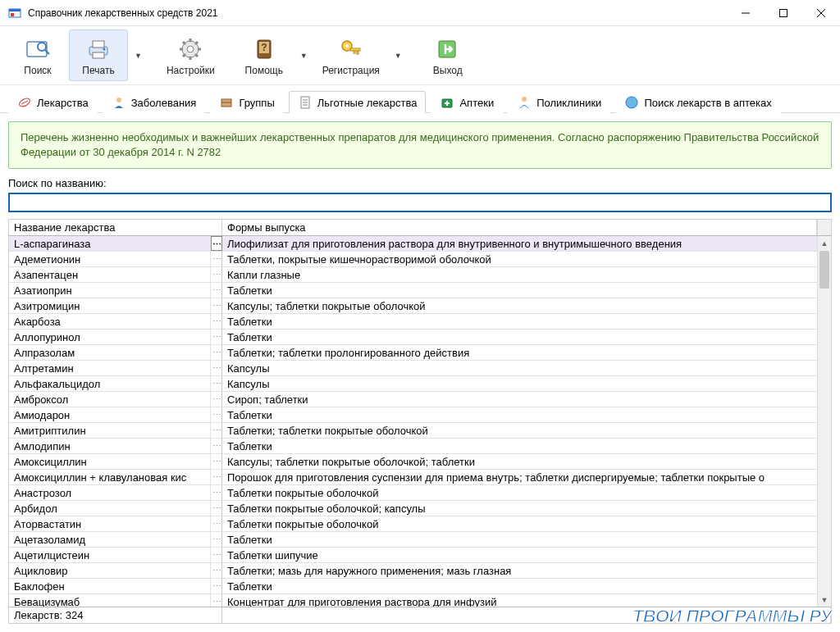  Describe the element at coordinates (420, 556) in the screenshot. I see `table-row: Ацетилцистеин⋯Таблетки шипучие` at that location.